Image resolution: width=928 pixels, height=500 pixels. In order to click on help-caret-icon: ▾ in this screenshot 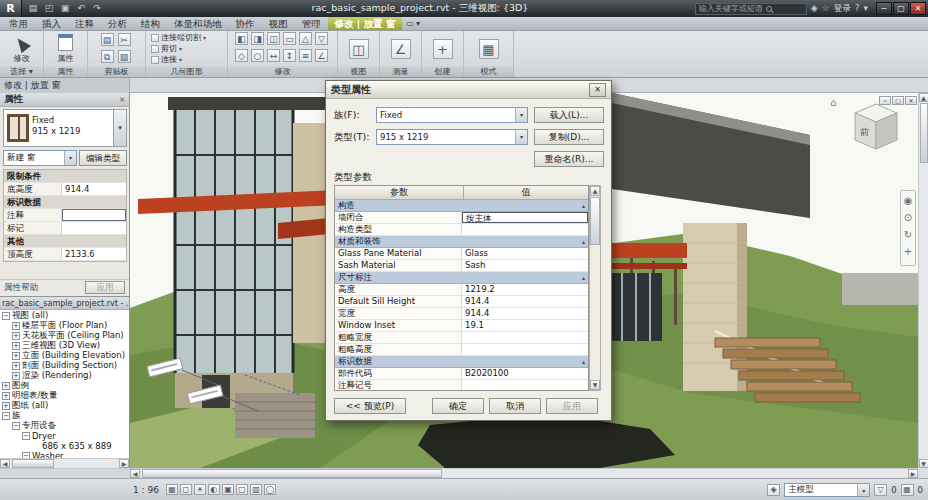, I will do `click(866, 8)`.